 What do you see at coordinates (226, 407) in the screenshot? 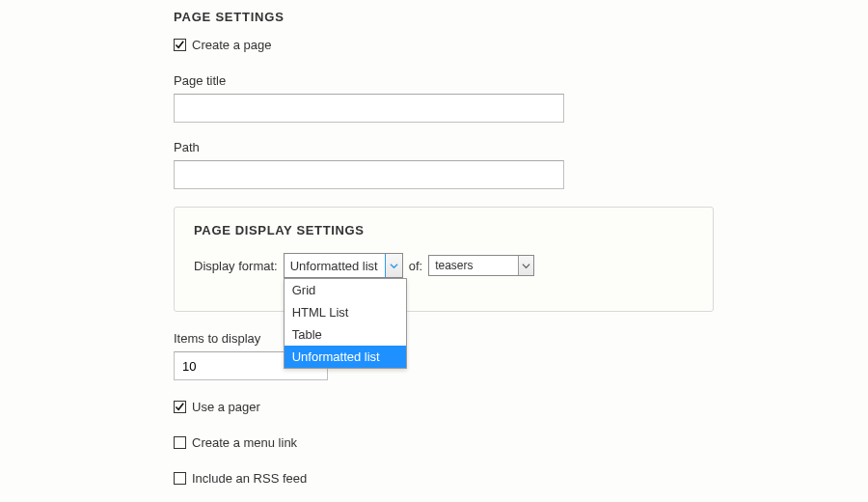
I see `use-pager-label: Use a pager` at bounding box center [226, 407].